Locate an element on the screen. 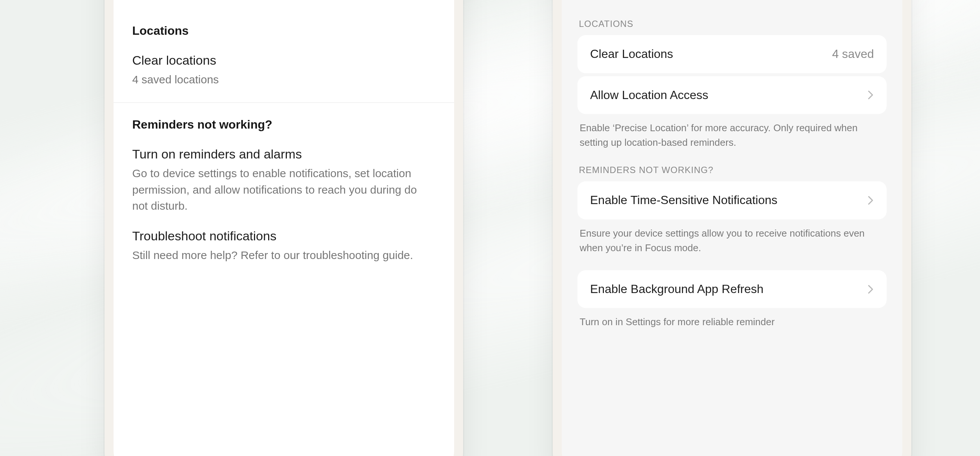 The image size is (980, 456). ios-group-background-refresh: Enable Background App Refresh Turn on in… is located at coordinates (732, 300).